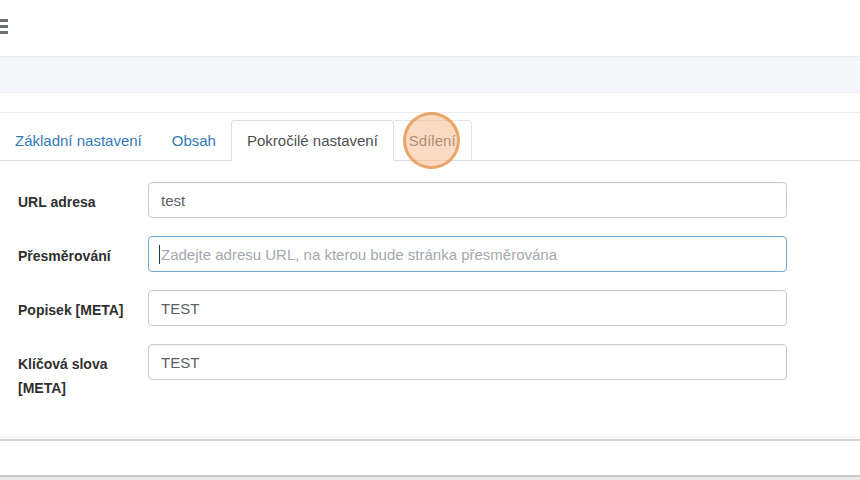  Describe the element at coordinates (433, 140) in the screenshot. I see `tab-sdileni: Sdílení` at that location.